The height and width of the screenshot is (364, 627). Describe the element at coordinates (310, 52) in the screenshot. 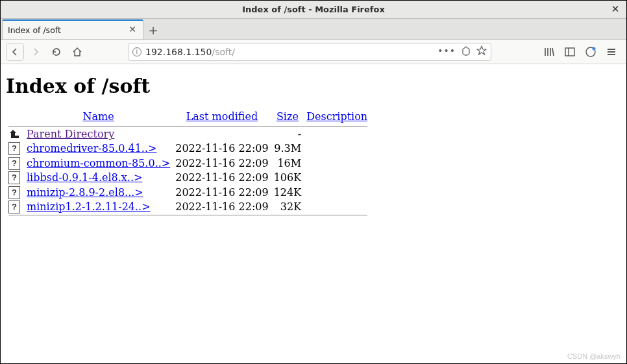

I see `url-bar: i 192.168.1.150/soft/ •••` at that location.